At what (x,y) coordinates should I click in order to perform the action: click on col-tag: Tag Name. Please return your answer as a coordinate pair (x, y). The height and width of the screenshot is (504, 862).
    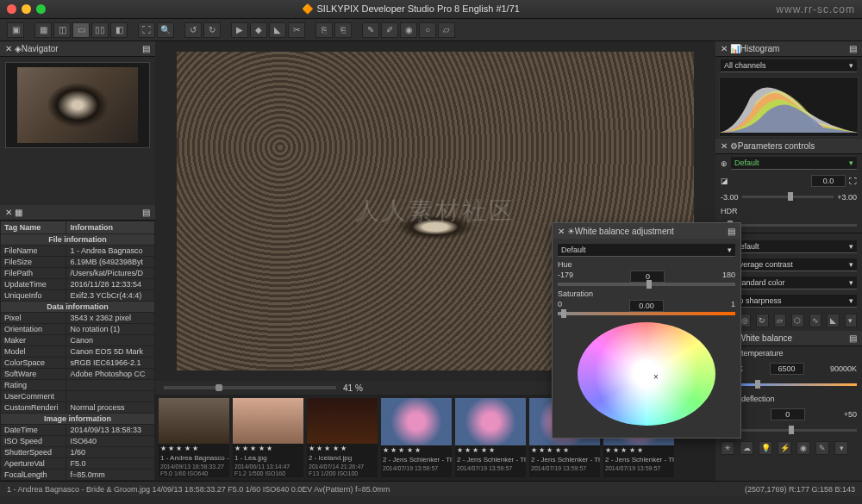
    Looking at the image, I should click on (34, 227).